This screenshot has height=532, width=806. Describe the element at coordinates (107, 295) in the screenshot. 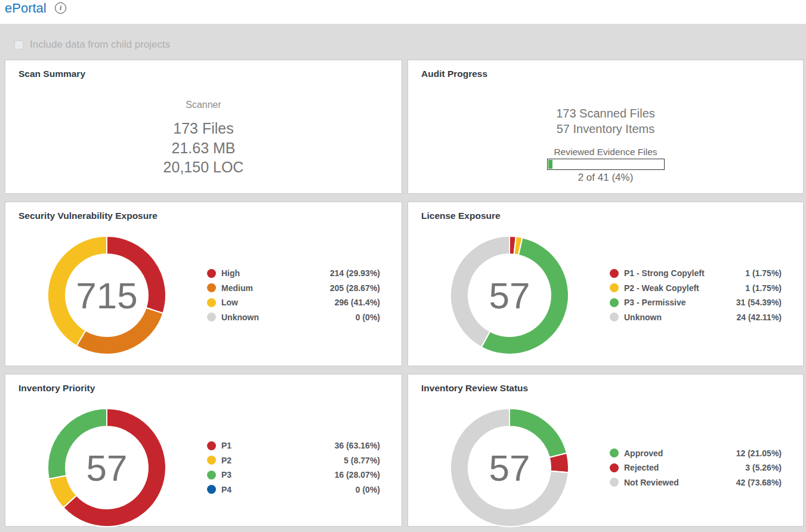

I see `donut-chart: 715` at that location.